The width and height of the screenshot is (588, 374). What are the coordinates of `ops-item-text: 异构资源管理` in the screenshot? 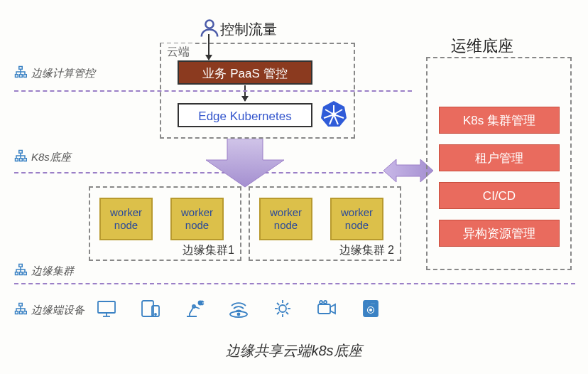 It's located at (499, 233).